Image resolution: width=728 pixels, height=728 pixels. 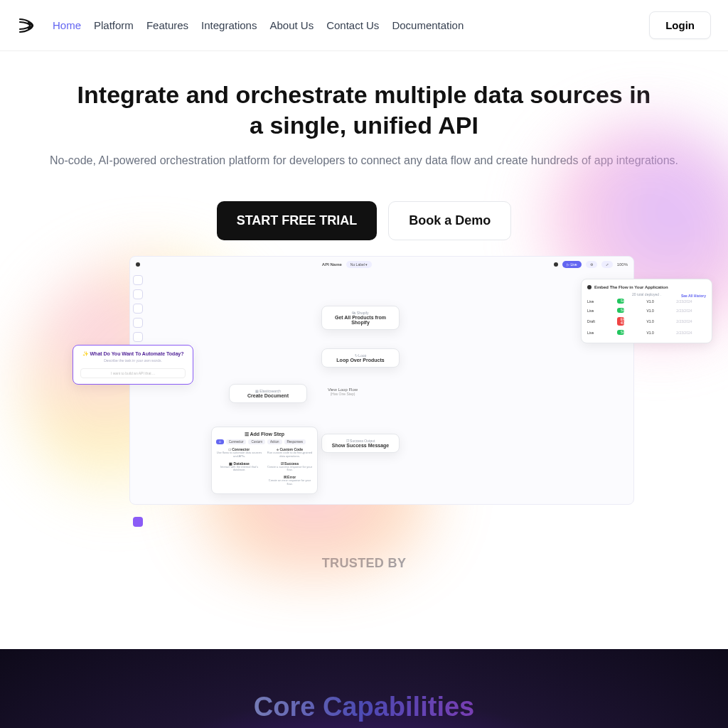 What do you see at coordinates (114, 26) in the screenshot?
I see `nav-link-platform: Platform` at bounding box center [114, 26].